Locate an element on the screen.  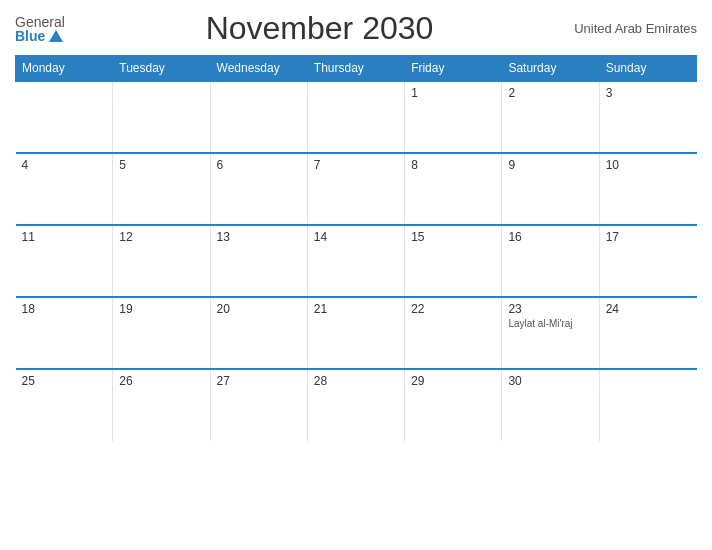
weekday-header: Monday is located at coordinates (64, 69).